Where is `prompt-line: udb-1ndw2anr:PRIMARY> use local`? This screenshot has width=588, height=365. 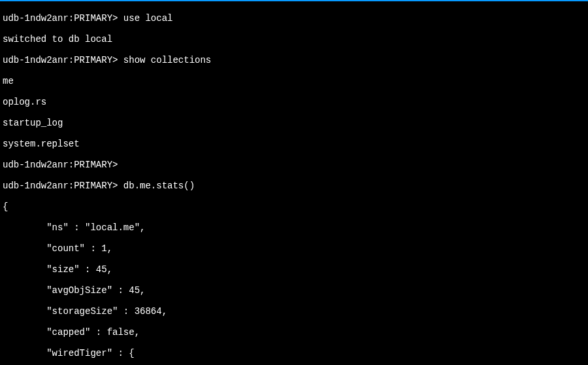
prompt-line: udb-1ndw2anr:PRIMARY> use local is located at coordinates (294, 18).